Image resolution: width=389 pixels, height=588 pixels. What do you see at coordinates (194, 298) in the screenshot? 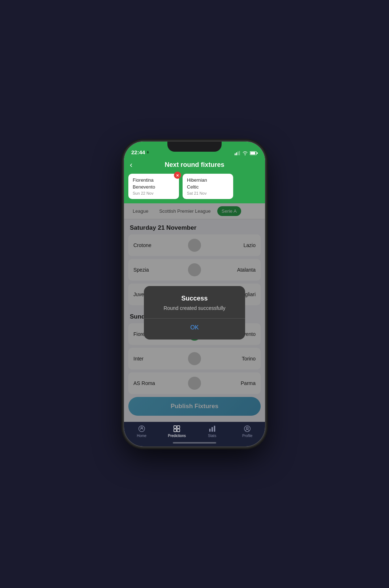
I see `modal-title: Success` at bounding box center [194, 298].